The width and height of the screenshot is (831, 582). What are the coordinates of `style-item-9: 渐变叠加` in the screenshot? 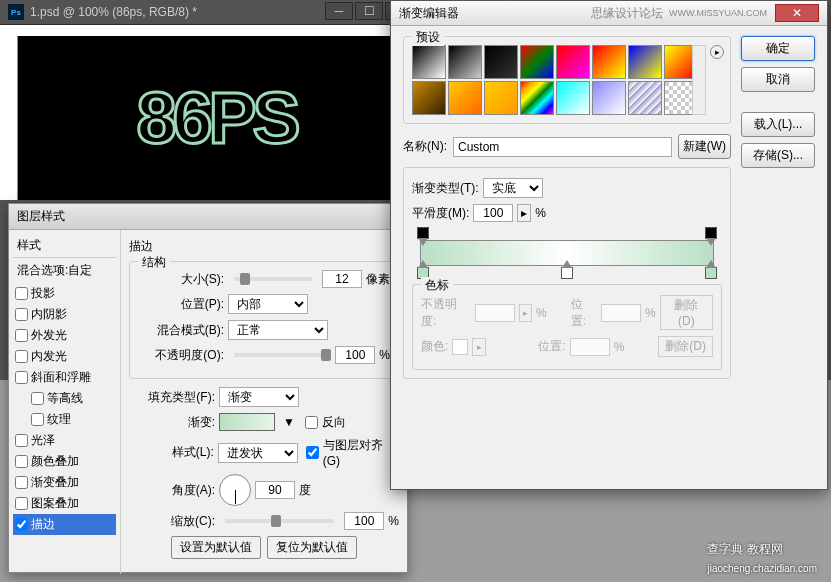 It's located at (64, 482).